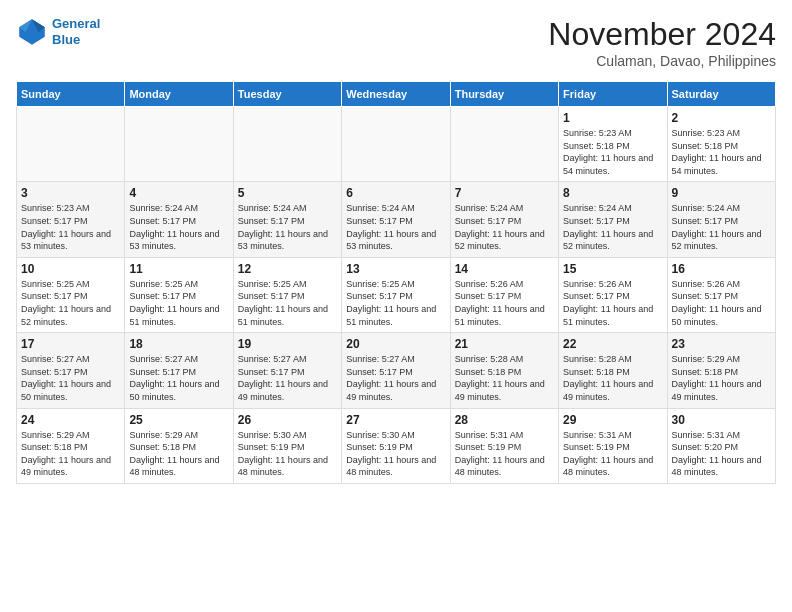 Image resolution: width=792 pixels, height=612 pixels. What do you see at coordinates (287, 446) in the screenshot?
I see `calendar-cell: 26Sunrise: 5:30 AM Sunset: 5:19 PM Dayli…` at bounding box center [287, 446].